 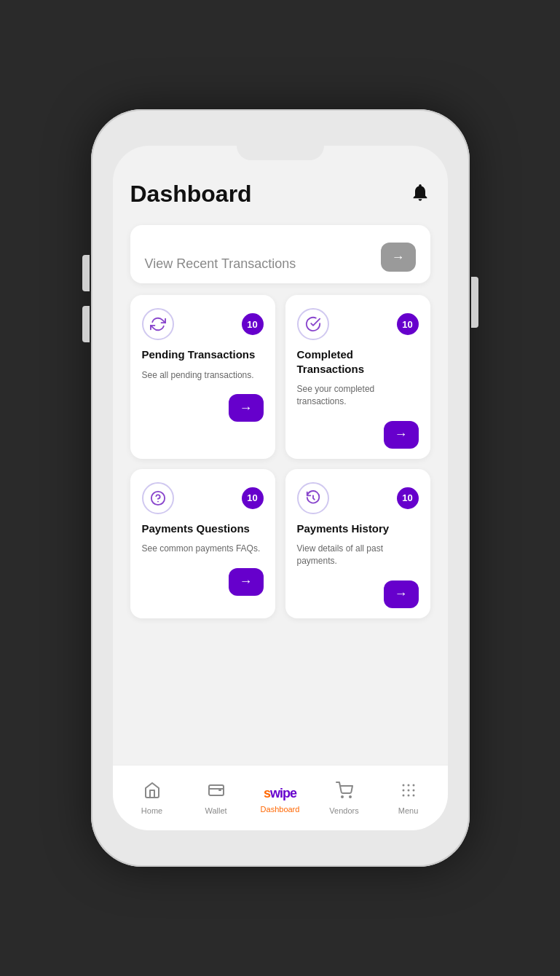 What do you see at coordinates (253, 324) in the screenshot?
I see `pending-badge: 10` at bounding box center [253, 324].